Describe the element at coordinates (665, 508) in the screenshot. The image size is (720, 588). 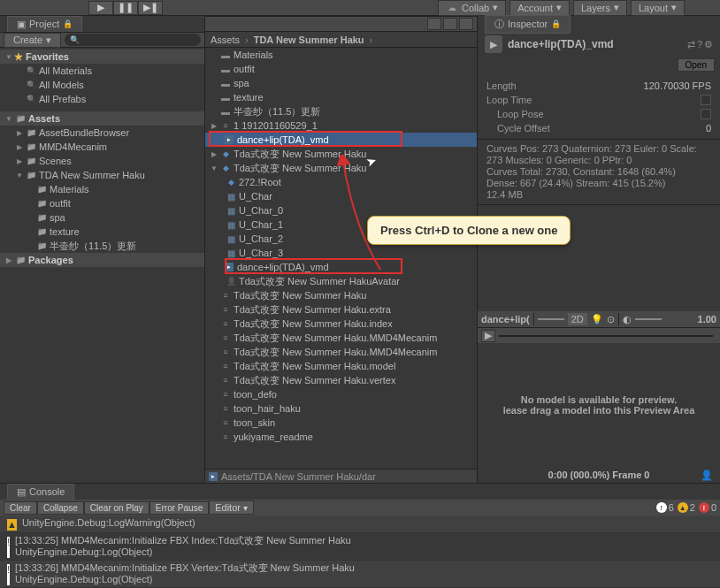
I see `info-count: !6` at that location.